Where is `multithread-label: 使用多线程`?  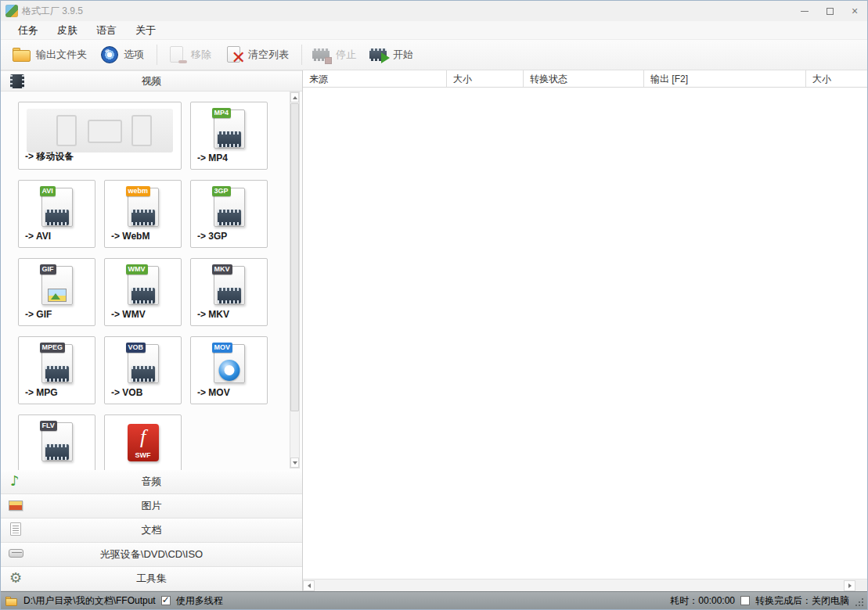
multithread-label: 使用多线程 is located at coordinates (200, 601).